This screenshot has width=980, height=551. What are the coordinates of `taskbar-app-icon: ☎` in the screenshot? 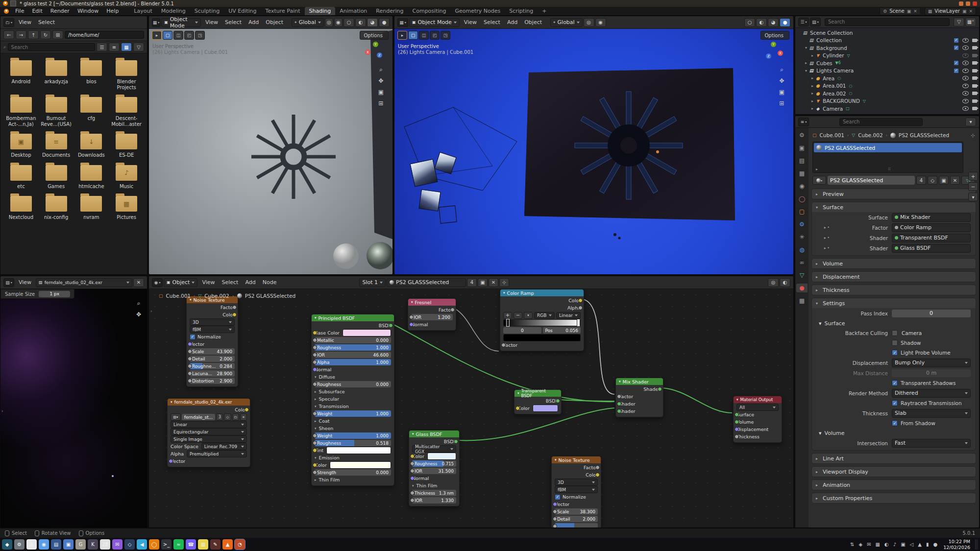 It's located at (191, 545).